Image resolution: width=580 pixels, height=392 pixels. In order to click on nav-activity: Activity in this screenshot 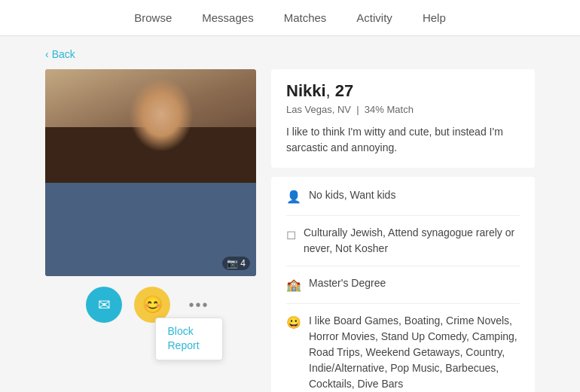, I will do `click(374, 18)`.